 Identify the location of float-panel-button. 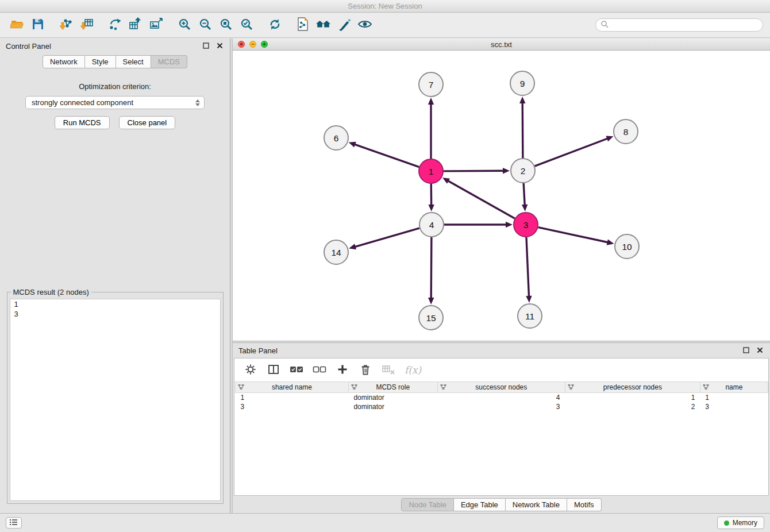
(206, 46).